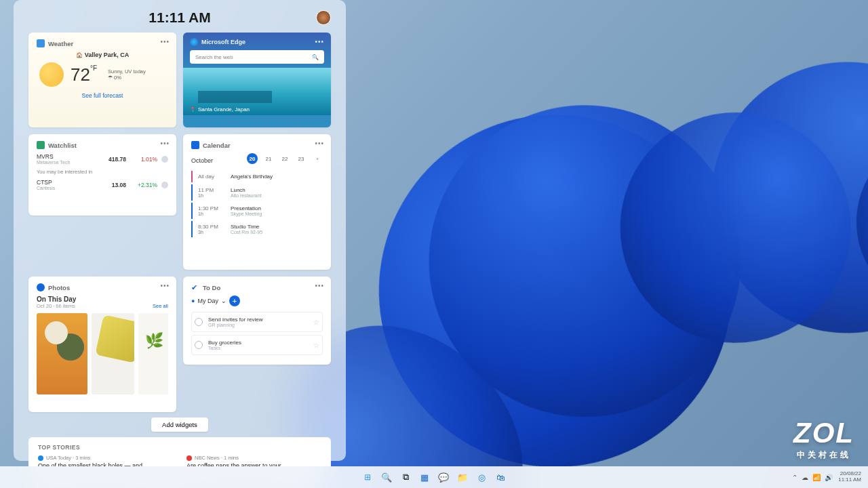  What do you see at coordinates (180, 424) in the screenshot?
I see `add-widgets-button: Add widgets` at bounding box center [180, 424].